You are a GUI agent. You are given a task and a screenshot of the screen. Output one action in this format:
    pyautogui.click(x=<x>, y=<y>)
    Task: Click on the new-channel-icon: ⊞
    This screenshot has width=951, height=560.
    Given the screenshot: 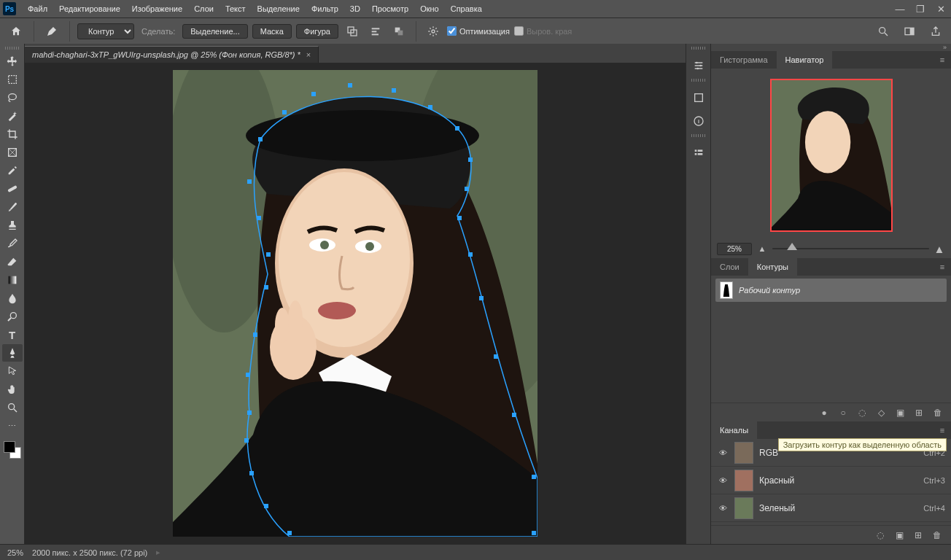 What is the action you would take?
    pyautogui.click(x=918, y=535)
    